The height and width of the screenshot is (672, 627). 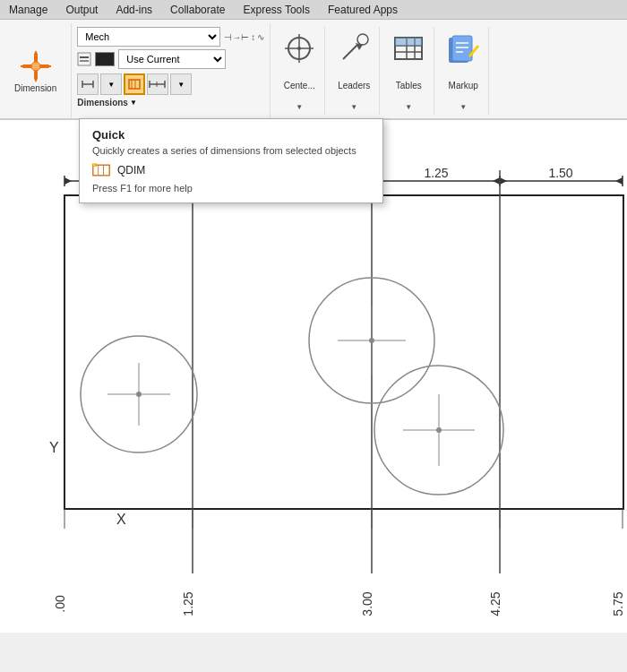 What do you see at coordinates (36, 72) in the screenshot?
I see `dimension-button: Dimension` at bounding box center [36, 72].